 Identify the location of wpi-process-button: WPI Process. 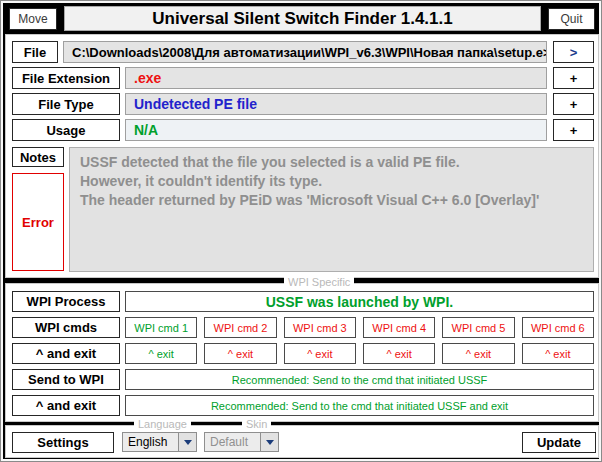
(66, 302).